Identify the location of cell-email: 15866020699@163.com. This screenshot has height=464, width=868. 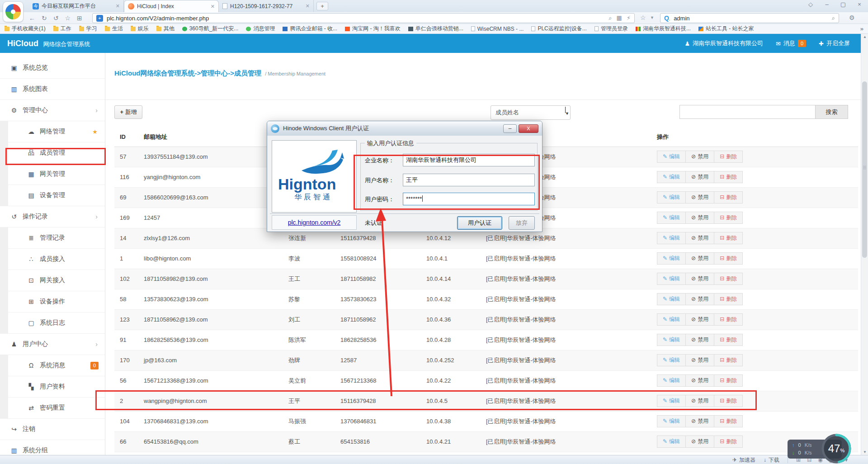
(212, 197).